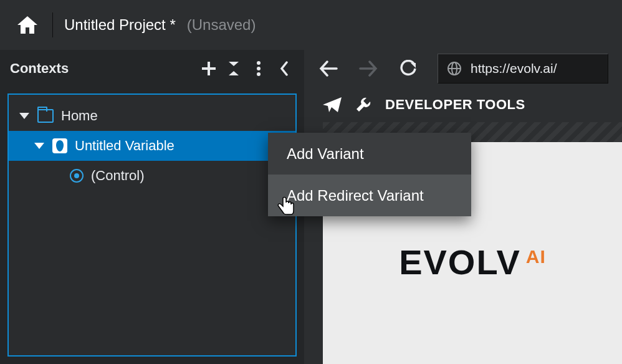 This screenshot has height=364, width=622. What do you see at coordinates (325, 154) in the screenshot?
I see `menu-item-label: Add Variant` at bounding box center [325, 154].